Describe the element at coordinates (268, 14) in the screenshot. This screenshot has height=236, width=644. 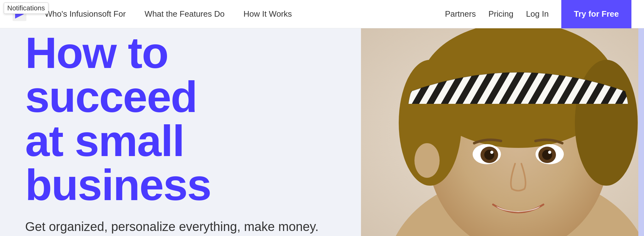
I see `nav-link-how-it-works: How It Works` at that location.